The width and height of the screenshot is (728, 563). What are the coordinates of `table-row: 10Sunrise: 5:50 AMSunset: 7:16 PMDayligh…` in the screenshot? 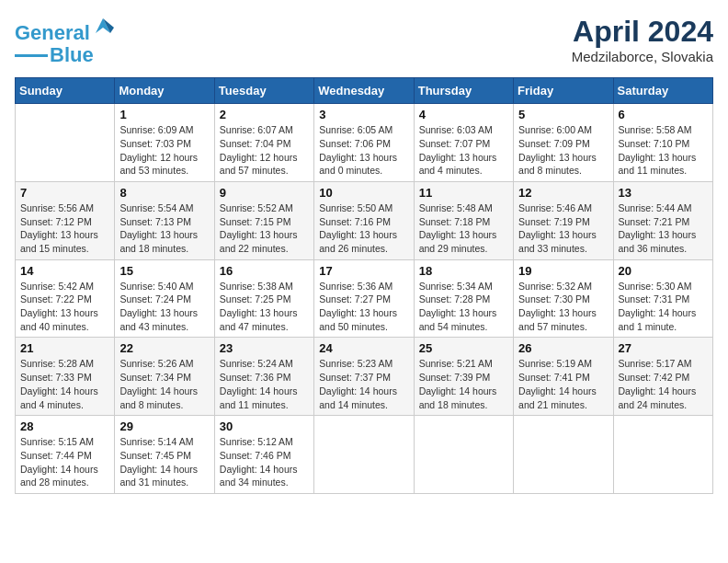 It's located at (364, 221).